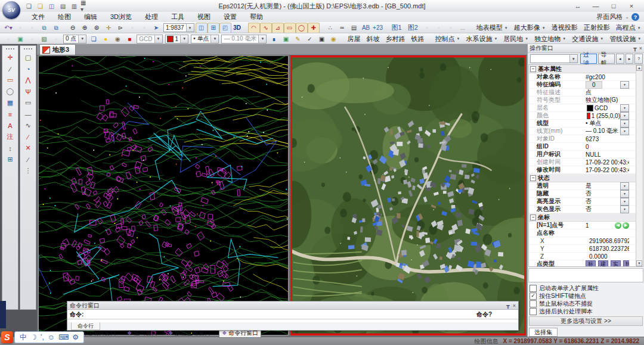 The image size is (644, 345). I want to click on prev-icon: ◂, so click(620, 58).